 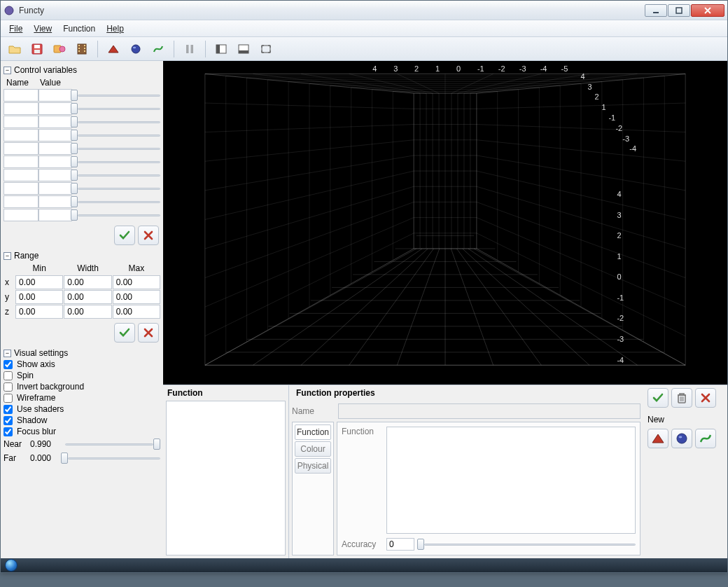 What do you see at coordinates (136, 297) in the screenshot?
I see `range-y-max` at bounding box center [136, 297].